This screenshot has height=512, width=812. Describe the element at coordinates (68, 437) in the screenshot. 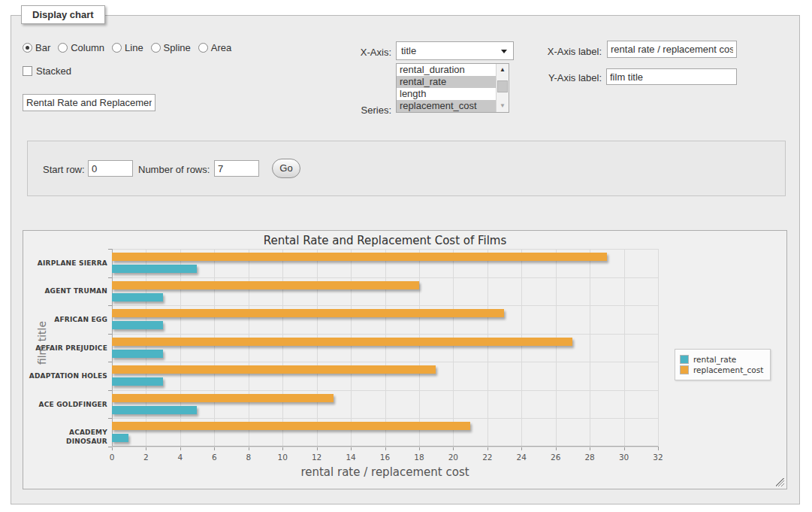

I see `y-category-label: ACADEMY DINOSAUR` at that location.